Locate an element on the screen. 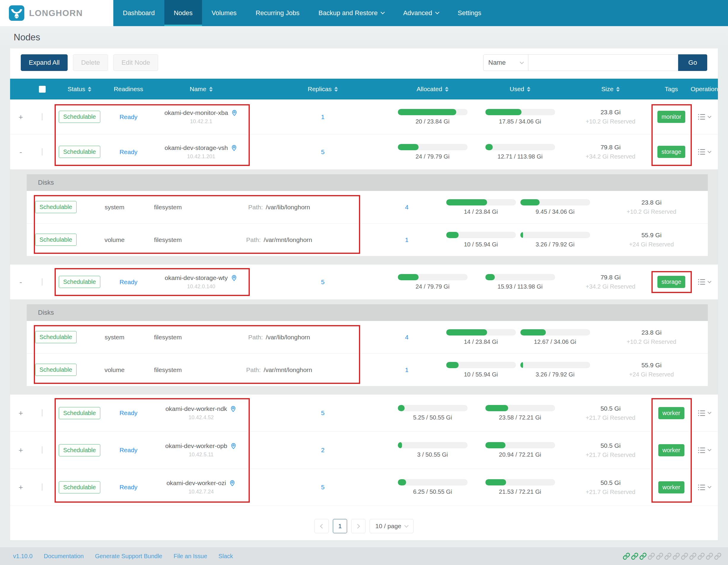 The image size is (728, 565). link-status-icons is located at coordinates (672, 556).